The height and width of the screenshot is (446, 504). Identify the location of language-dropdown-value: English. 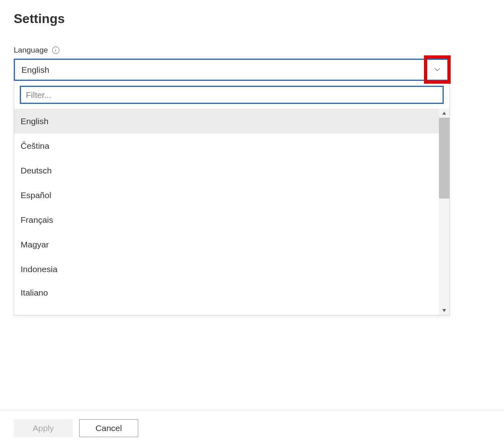
(36, 70).